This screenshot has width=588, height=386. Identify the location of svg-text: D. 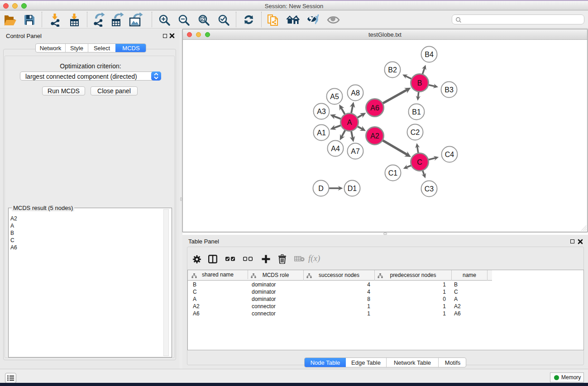
(321, 188).